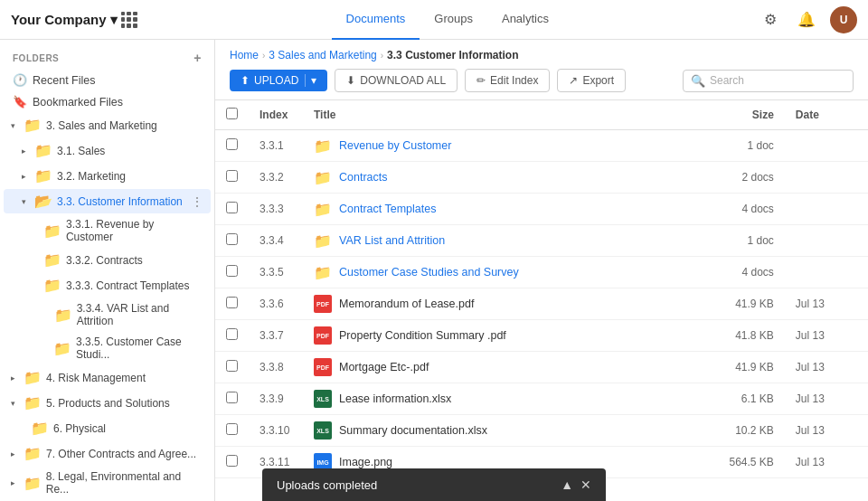 Image resolution: width=868 pixels, height=501 pixels. What do you see at coordinates (591, 80) in the screenshot?
I see `export-button: ↗ Export` at bounding box center [591, 80].